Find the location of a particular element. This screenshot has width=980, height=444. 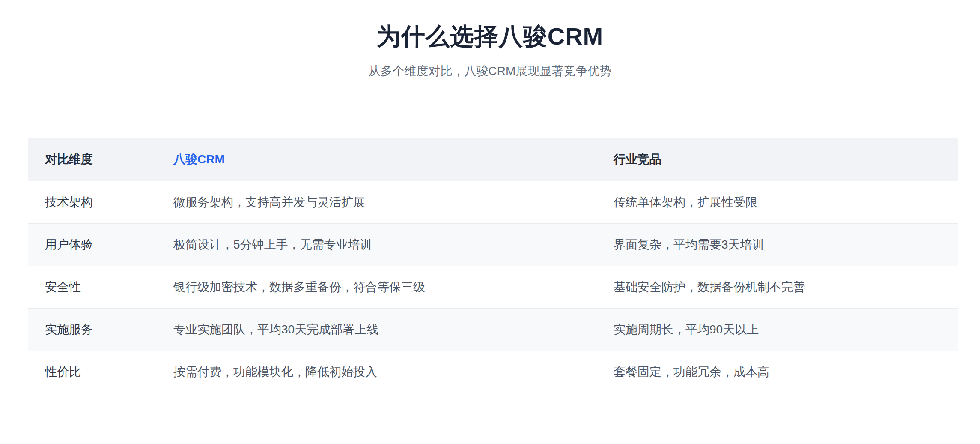

competitor-cell: 界面复杂，平均需要3天培训 is located at coordinates (777, 244).